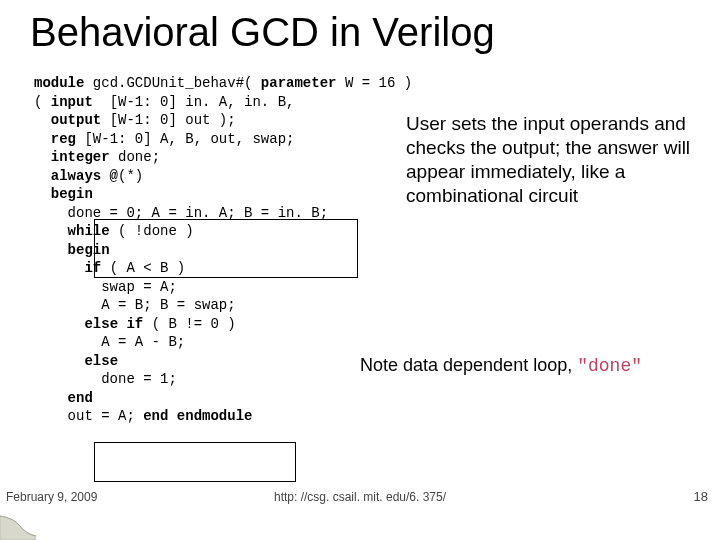  Describe the element at coordinates (701, 496) in the screenshot. I see `footer-page-number: 18` at that location.